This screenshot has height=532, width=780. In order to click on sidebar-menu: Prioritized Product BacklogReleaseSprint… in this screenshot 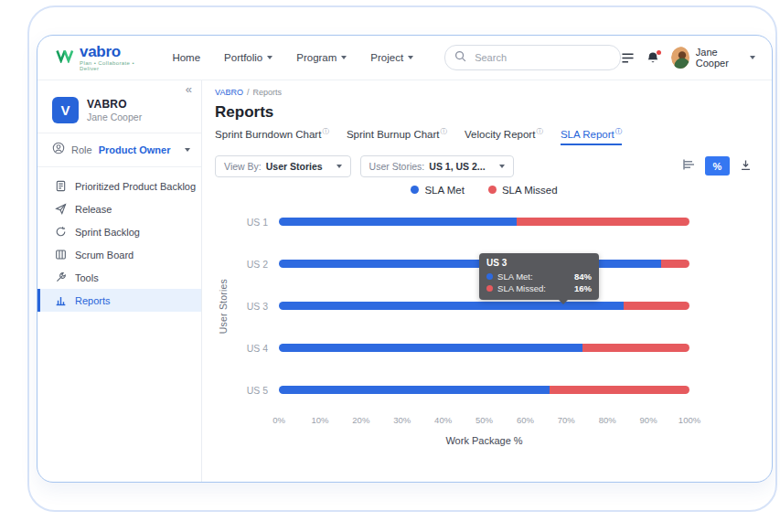, I will do `click(119, 239)`.